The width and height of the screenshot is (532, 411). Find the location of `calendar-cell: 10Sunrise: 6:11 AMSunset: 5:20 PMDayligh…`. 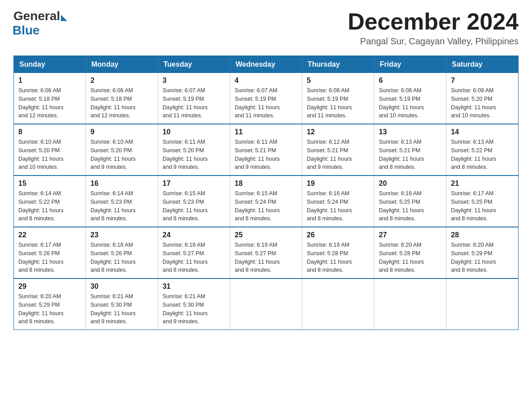

calendar-cell: 10Sunrise: 6:11 AMSunset: 5:20 PMDayligh… is located at coordinates (194, 150).